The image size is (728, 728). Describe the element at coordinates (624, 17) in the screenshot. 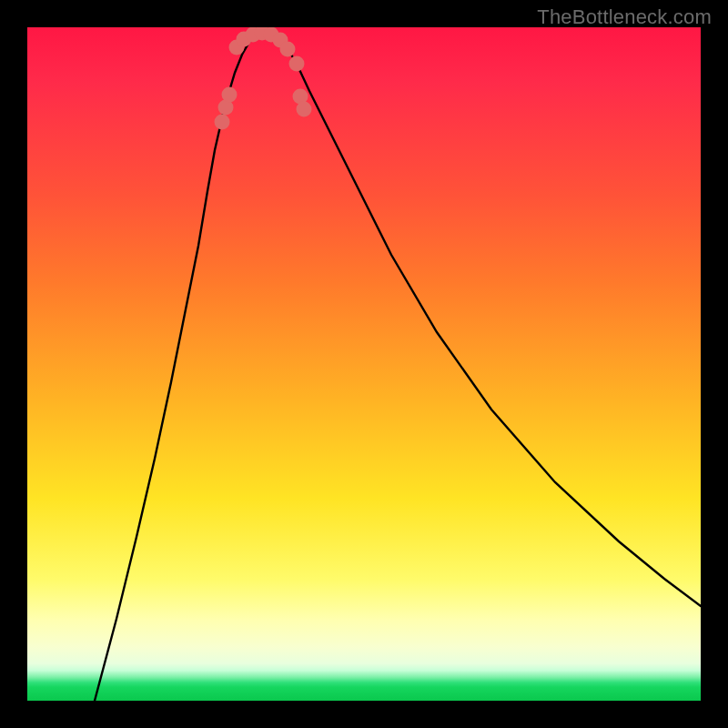

I see `watermark-text: TheBottleneck.com` at that location.